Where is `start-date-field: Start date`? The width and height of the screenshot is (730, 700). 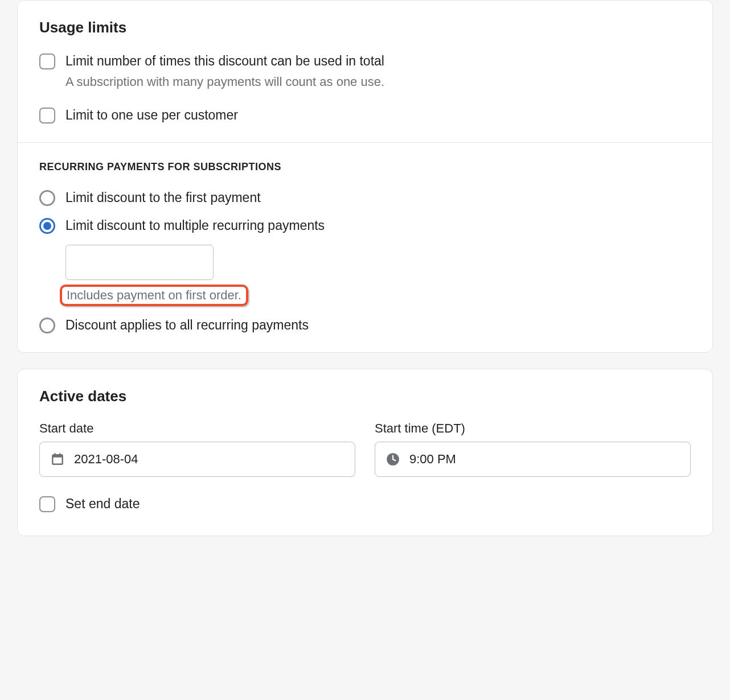 start-date-field: Start date is located at coordinates (197, 449).